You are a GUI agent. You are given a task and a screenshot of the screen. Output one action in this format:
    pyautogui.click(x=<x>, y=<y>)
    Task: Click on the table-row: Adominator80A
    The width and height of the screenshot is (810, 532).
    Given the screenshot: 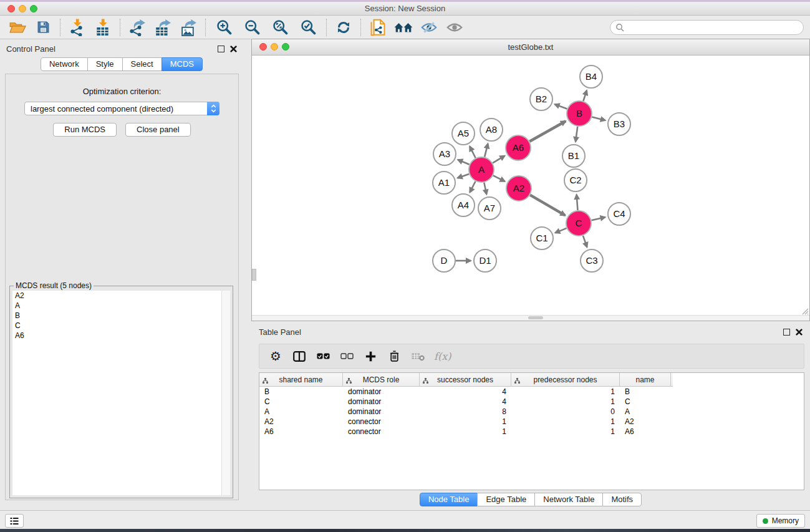 What is the action you would take?
    pyautogui.click(x=531, y=412)
    